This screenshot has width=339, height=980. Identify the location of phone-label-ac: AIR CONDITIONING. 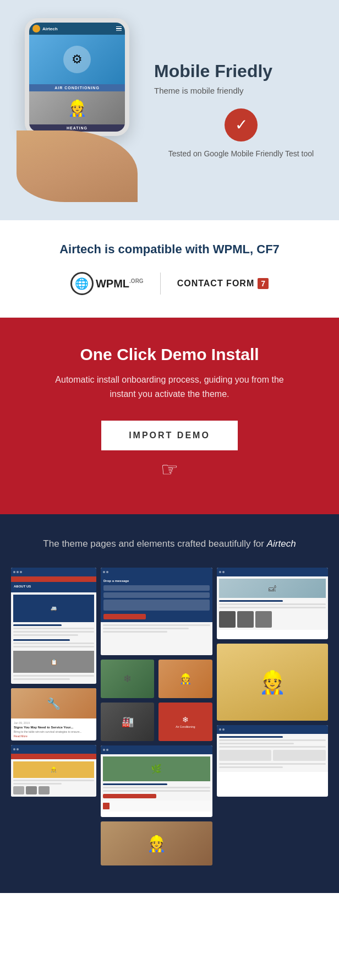
(77, 88).